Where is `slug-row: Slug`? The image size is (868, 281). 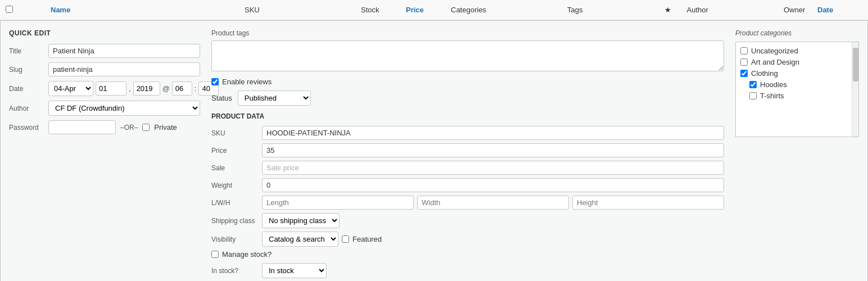
slug-row: Slug is located at coordinates (105, 70).